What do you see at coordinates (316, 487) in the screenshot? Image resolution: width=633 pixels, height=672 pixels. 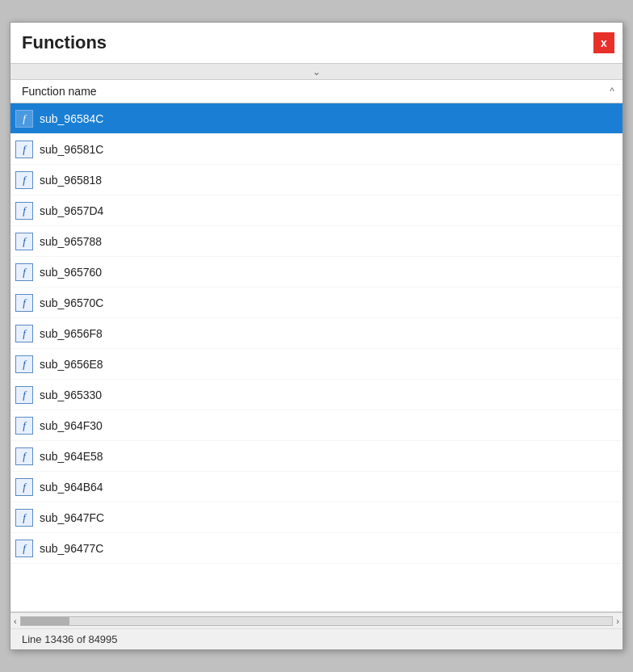 I see `list-item: fsub_964B64` at bounding box center [316, 487].